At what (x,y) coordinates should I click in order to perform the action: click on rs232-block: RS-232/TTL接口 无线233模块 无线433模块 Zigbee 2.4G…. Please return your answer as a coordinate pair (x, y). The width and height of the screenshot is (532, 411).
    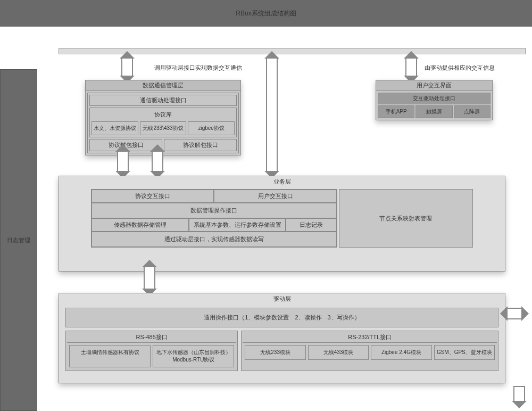
    Looking at the image, I should click on (370, 351).